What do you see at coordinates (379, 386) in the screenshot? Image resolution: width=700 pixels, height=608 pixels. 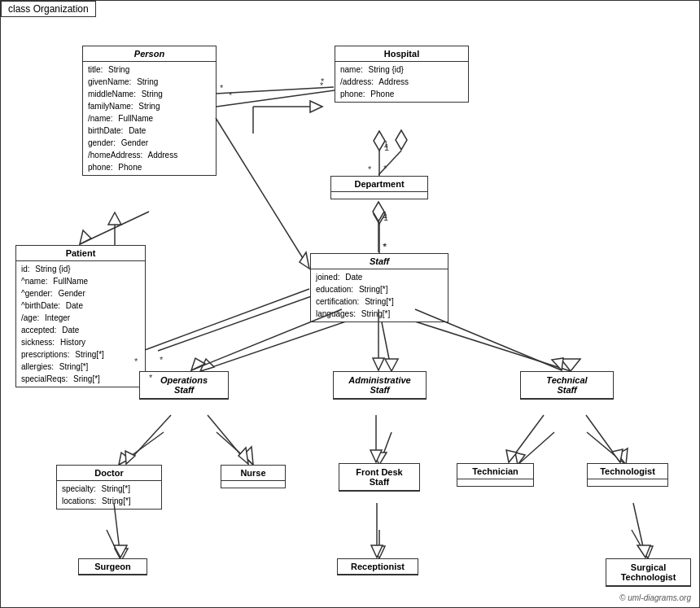 I see `administrative-staff-class: AdministrativeStaff` at bounding box center [379, 386].